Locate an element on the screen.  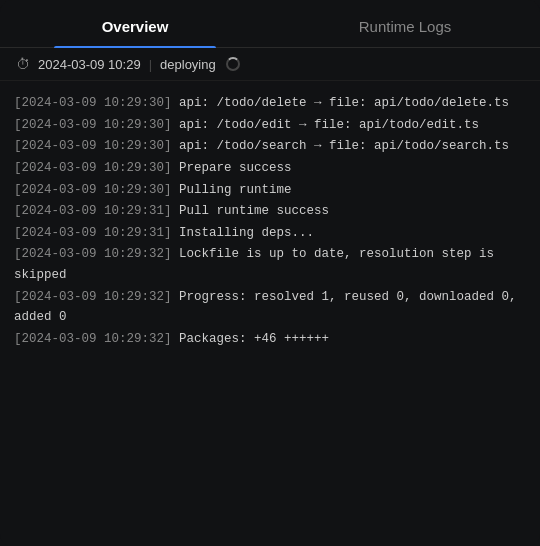
tab-overview: Overview is located at coordinates (135, 28).